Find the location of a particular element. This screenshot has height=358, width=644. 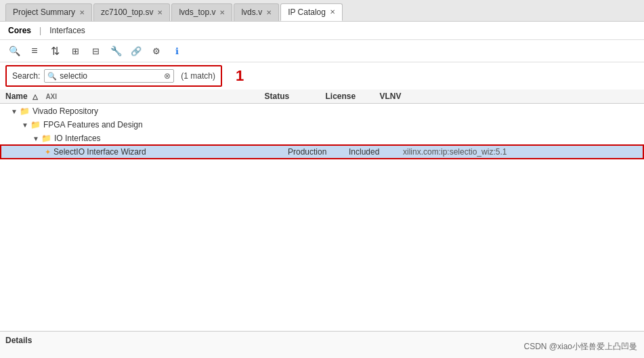

folder-icon-io: 📁 is located at coordinates (46, 138).